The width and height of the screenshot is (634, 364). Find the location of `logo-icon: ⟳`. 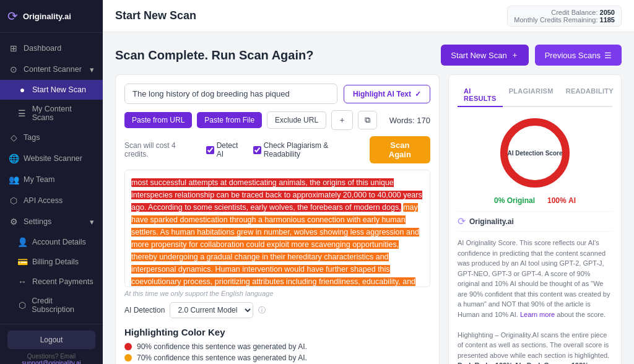

logo-icon: ⟳ is located at coordinates (12, 16).